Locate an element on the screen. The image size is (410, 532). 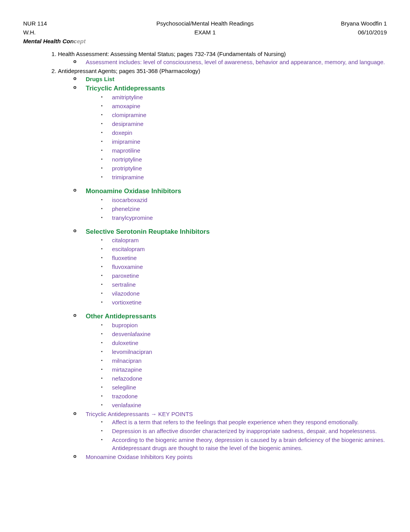
list-item-text: fluvoxamine is located at coordinates (127, 267).